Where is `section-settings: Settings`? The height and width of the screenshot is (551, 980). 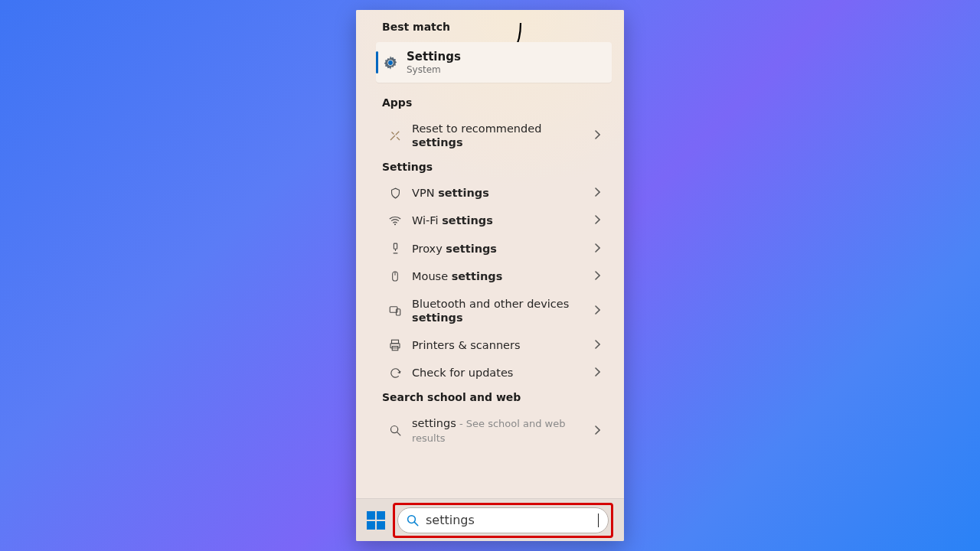
section-settings: Settings is located at coordinates (490, 168).